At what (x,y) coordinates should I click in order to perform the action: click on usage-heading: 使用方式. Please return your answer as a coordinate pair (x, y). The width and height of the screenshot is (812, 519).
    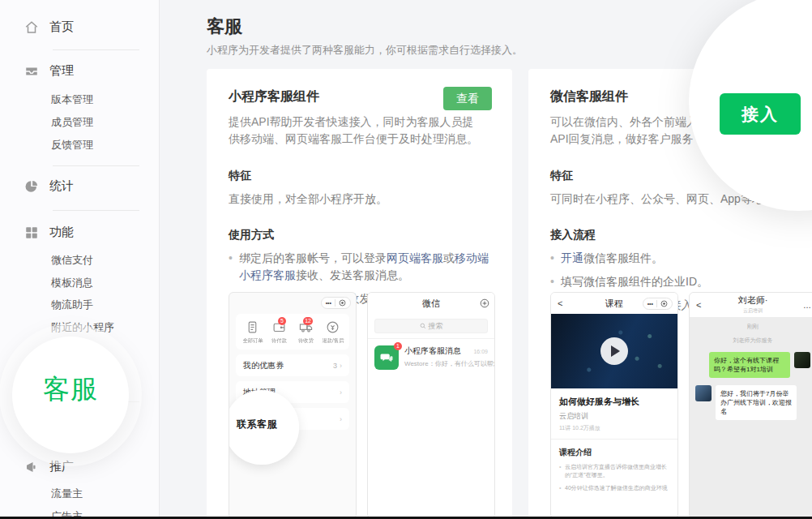
    Looking at the image, I should click on (360, 235).